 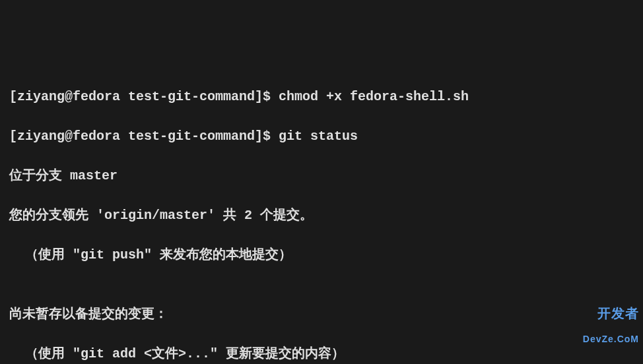 I want to click on git-ahead-line: 您的分支领先 'origin/master' 共 2 个提交。, so click(x=322, y=216).